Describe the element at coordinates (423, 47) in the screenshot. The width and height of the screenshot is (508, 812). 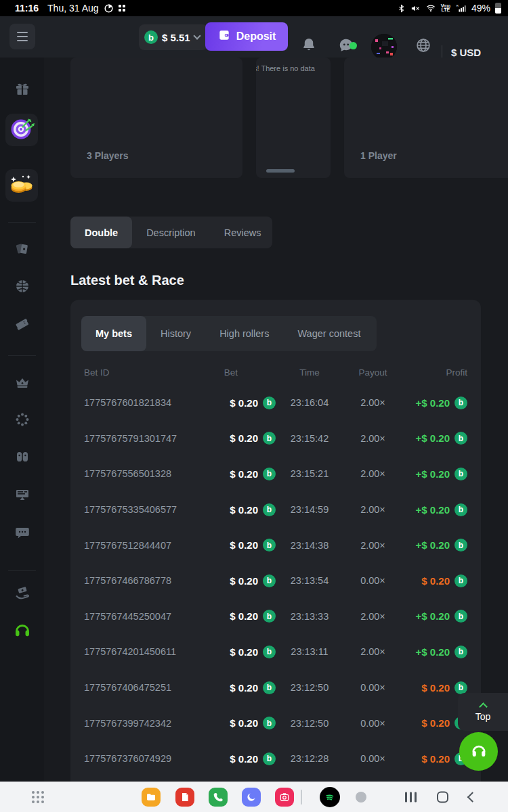
I see `globe-icon` at that location.